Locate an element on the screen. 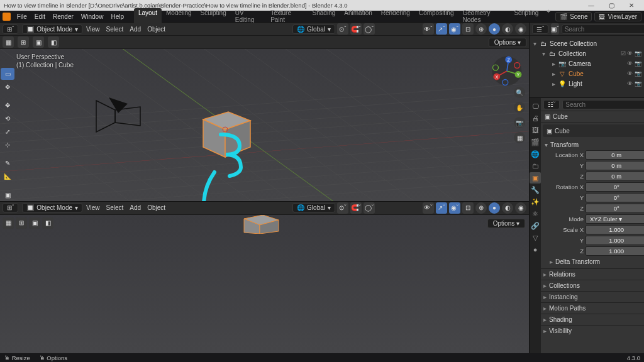 The height and width of the screenshot is (362, 644). blender-logo-icon is located at coordinates (6, 16).